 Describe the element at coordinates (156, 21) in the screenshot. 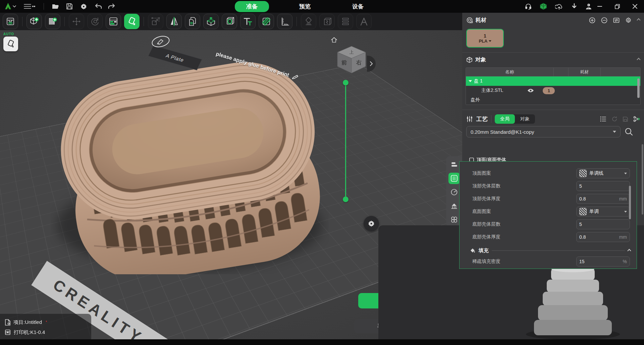

I see `scale-button` at that location.